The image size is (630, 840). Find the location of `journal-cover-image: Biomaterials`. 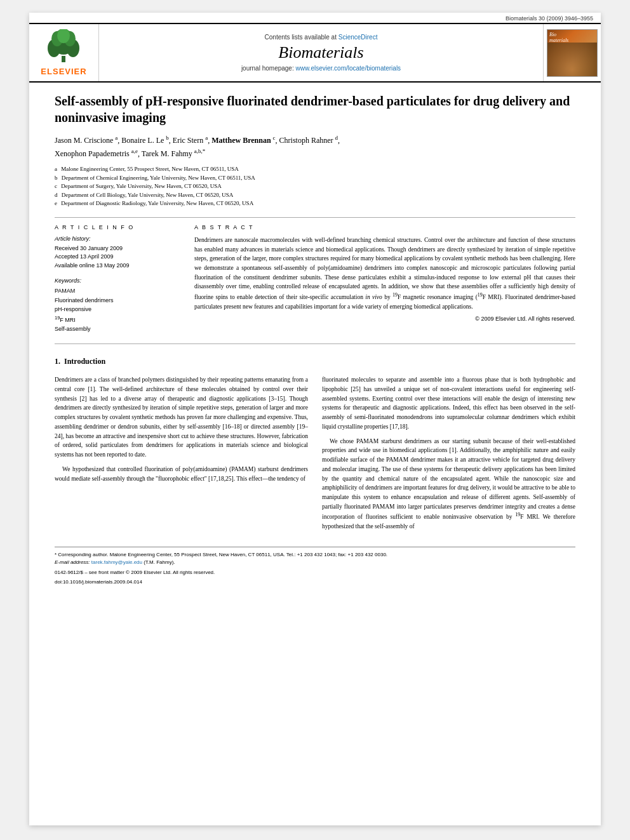

journal-cover-image: Biomaterials is located at coordinates (572, 53).